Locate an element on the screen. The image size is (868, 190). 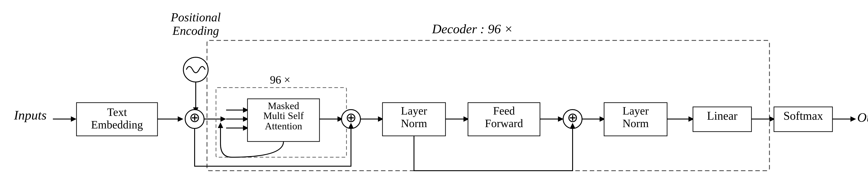
add-symbol-1: ⊕ is located at coordinates (195, 118).